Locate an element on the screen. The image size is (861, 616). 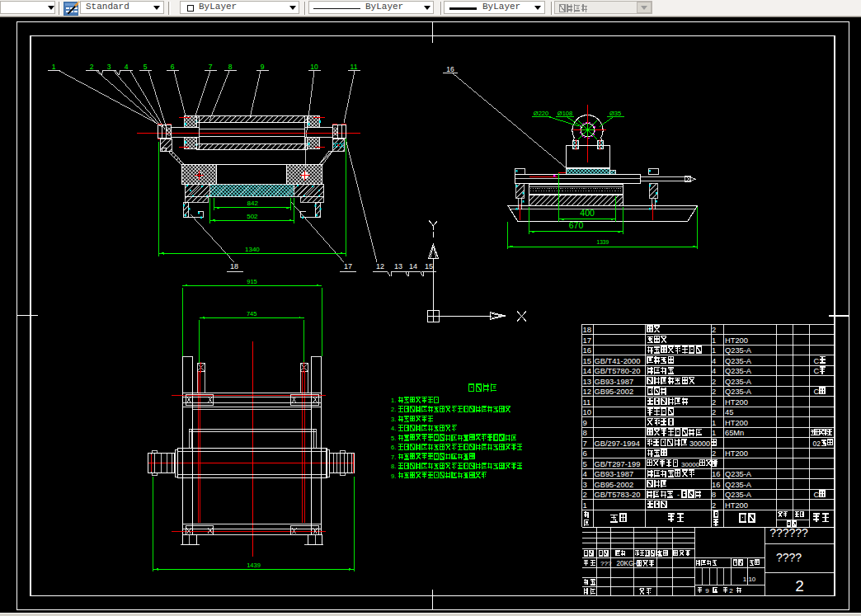
svg-text: 02 is located at coordinates (817, 444).